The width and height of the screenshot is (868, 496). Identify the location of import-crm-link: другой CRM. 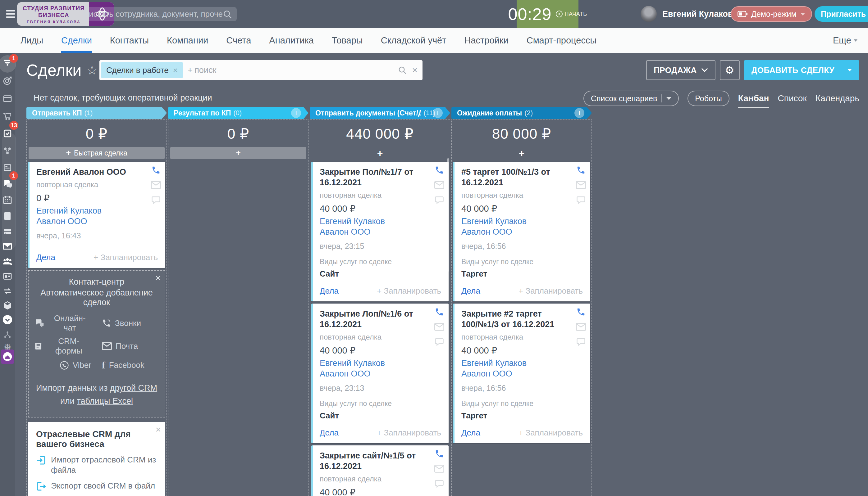
(134, 388).